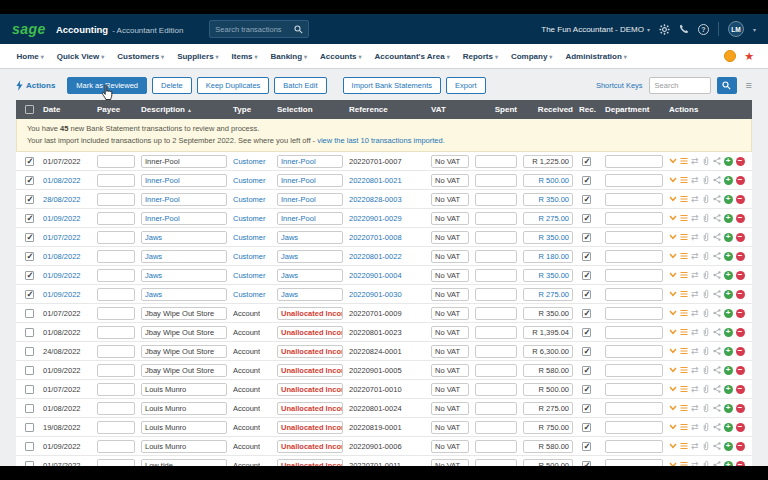  I want to click on reference-link: 20220801-0024, so click(376, 408).